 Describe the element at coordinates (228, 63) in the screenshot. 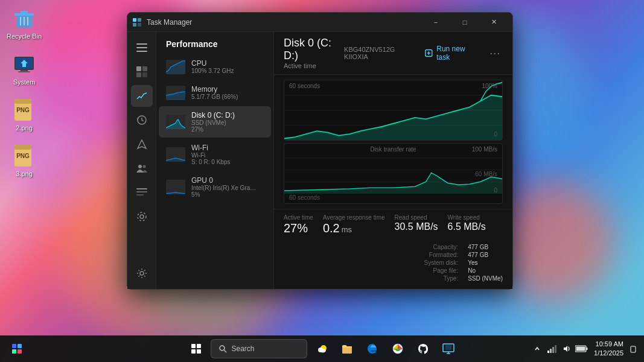

I see `cpu-nav-title: CPU` at that location.